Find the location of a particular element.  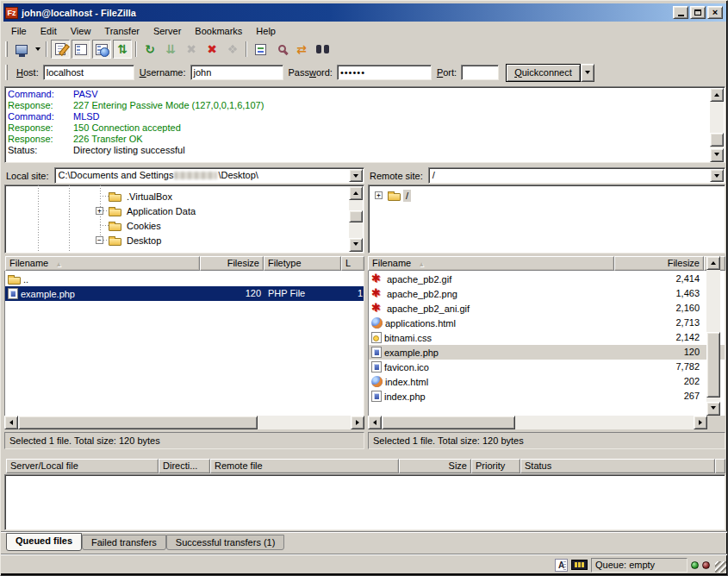

toggle-message-log-button is located at coordinates (60, 49).